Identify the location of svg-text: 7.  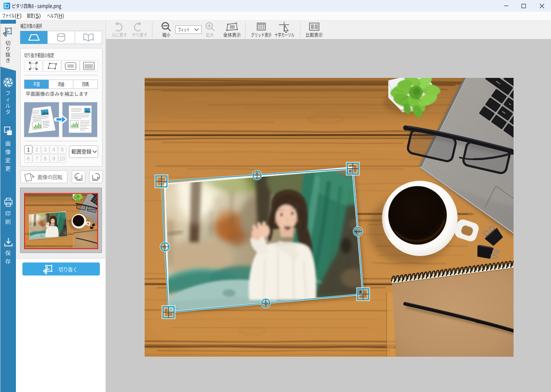
(37, 159).